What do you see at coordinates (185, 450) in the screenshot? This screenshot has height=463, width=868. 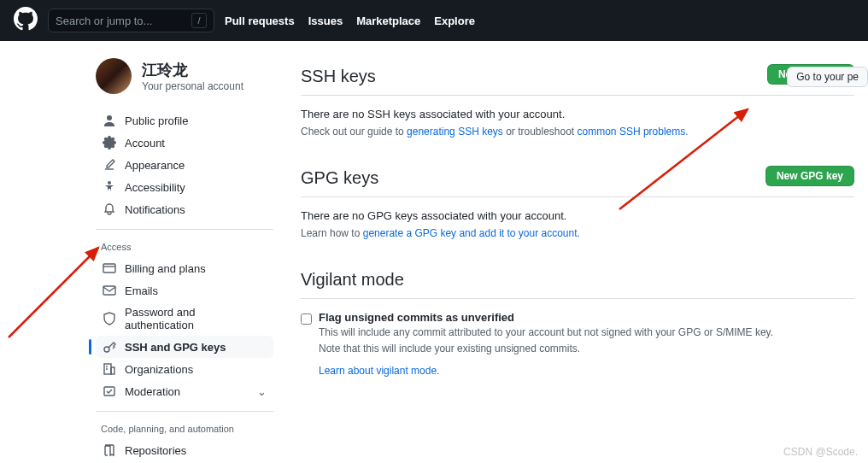 I see `sidebar-item-repositories: Repositories` at bounding box center [185, 450].